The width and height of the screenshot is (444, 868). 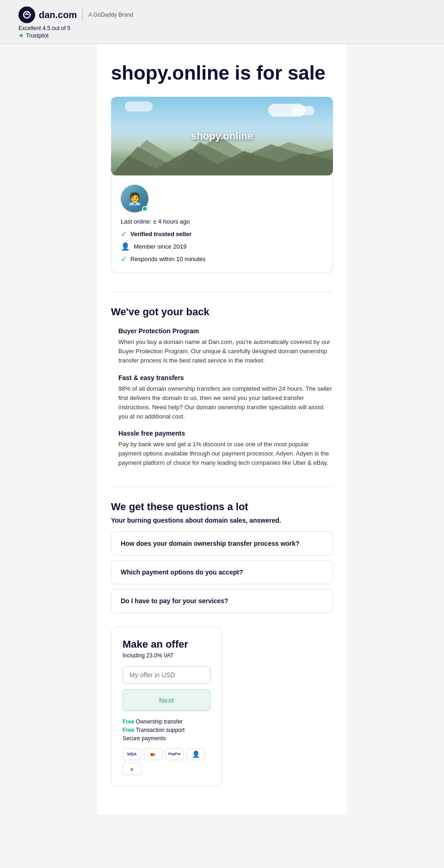 What do you see at coordinates (226, 433) in the screenshot?
I see `feature-title-3: Hassle free payments` at bounding box center [226, 433].